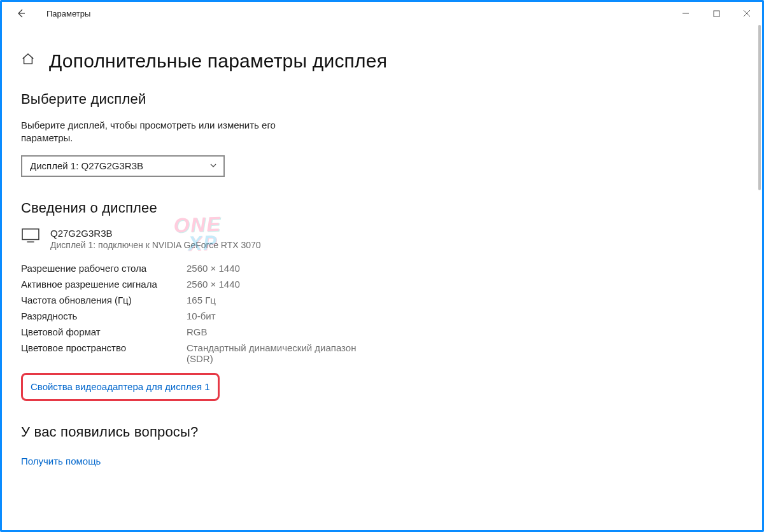  Describe the element at coordinates (716, 13) in the screenshot. I see `window-controls` at that location.